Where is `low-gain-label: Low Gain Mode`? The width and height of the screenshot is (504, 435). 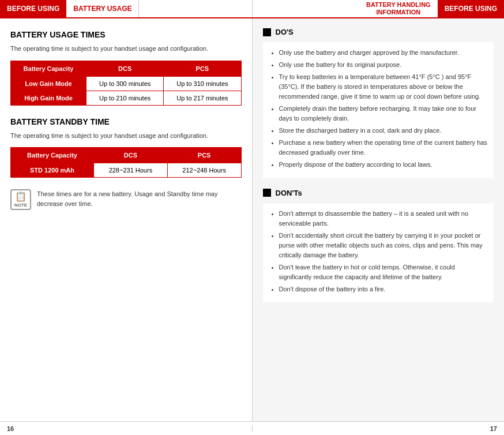
low-gain-label: Low Gain Mode is located at coordinates (48, 83).